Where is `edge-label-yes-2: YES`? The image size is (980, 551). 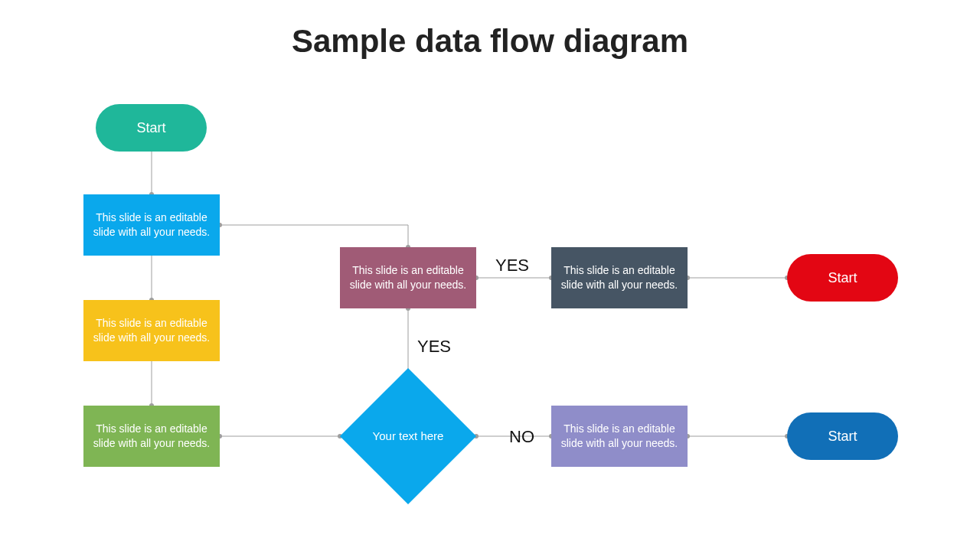
edge-label-yes-2: YES is located at coordinates (434, 347).